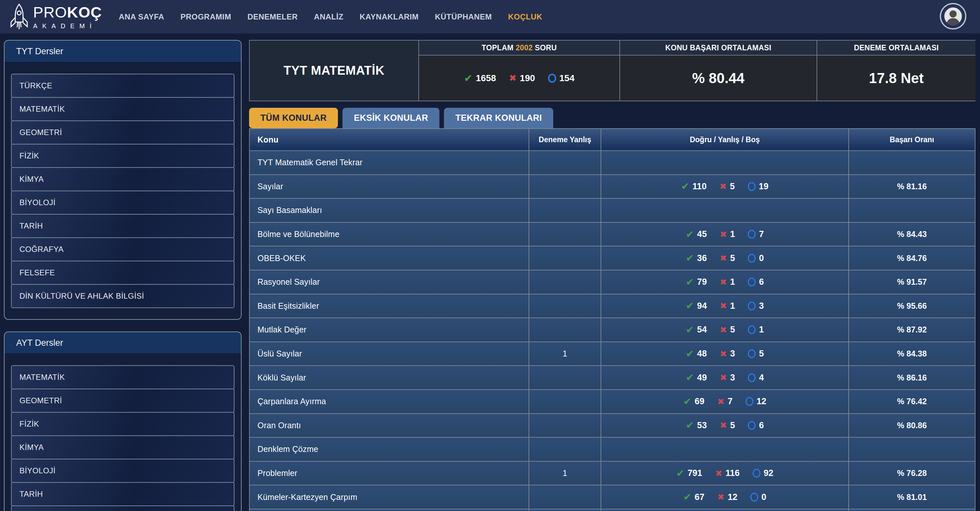 The image size is (980, 511). What do you see at coordinates (612, 282) in the screenshot?
I see `topic-row: Rasyonel Sayılar✔79✖16% 91.57` at bounding box center [612, 282].